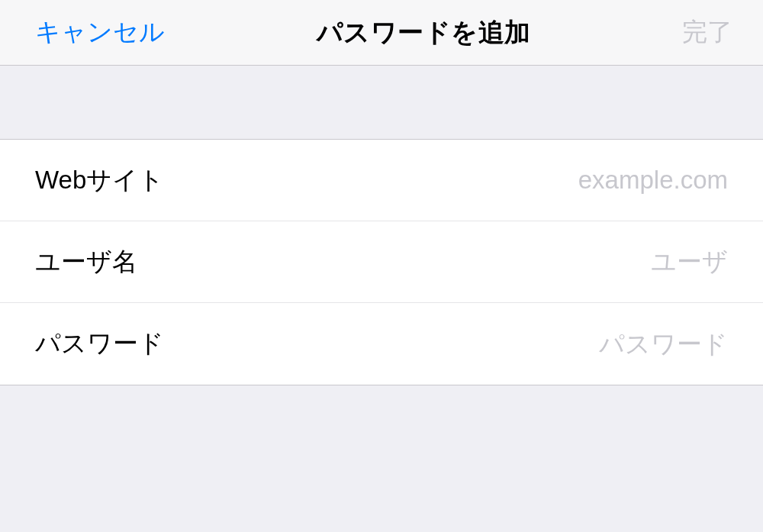  What do you see at coordinates (382, 102) in the screenshot?
I see `section-spacer` at bounding box center [382, 102].